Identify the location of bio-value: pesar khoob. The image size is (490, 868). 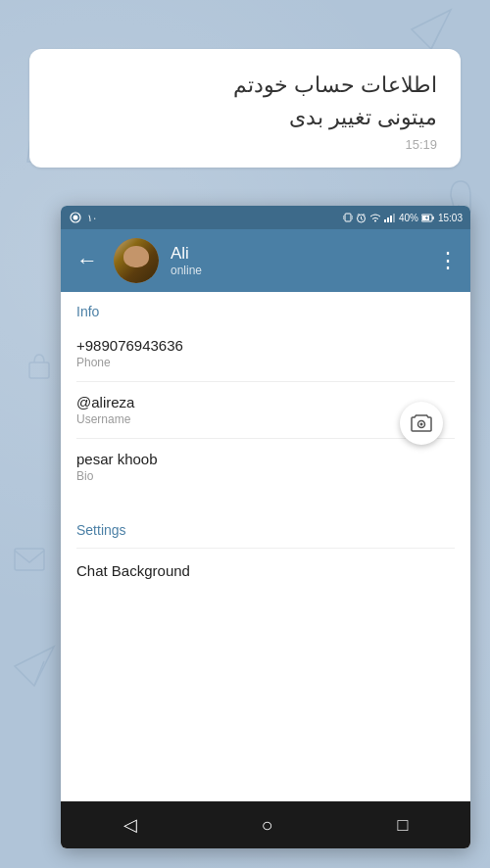
(266, 458).